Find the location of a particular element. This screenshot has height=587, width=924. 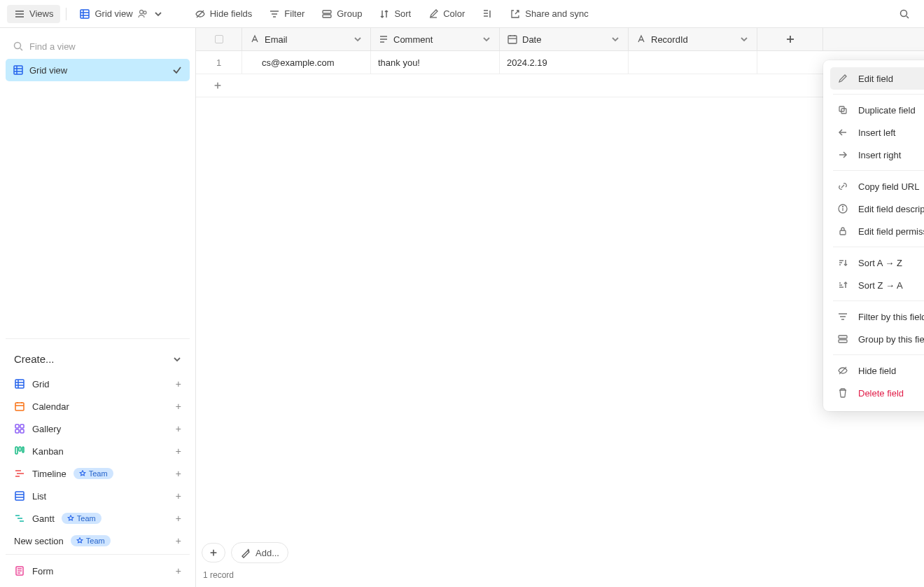

create-kanban: Kanban + is located at coordinates (98, 451).